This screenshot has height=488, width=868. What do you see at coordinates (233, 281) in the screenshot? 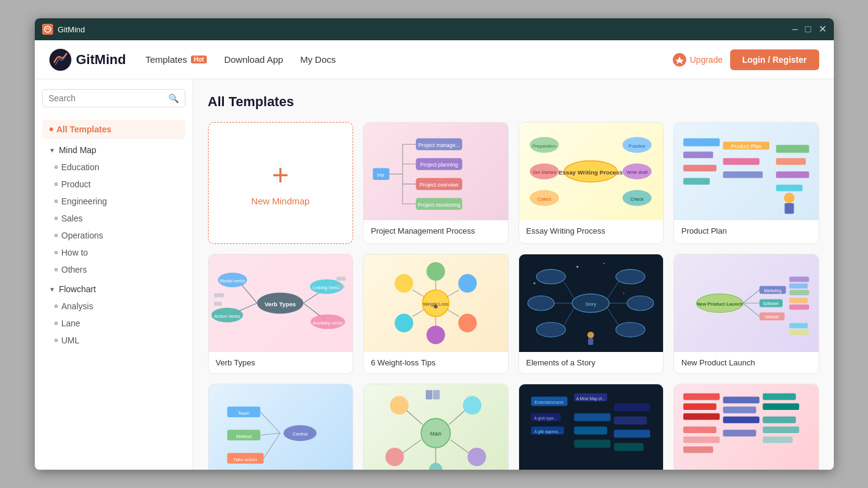
I see `svg-text: Modal verbs` at bounding box center [233, 281].